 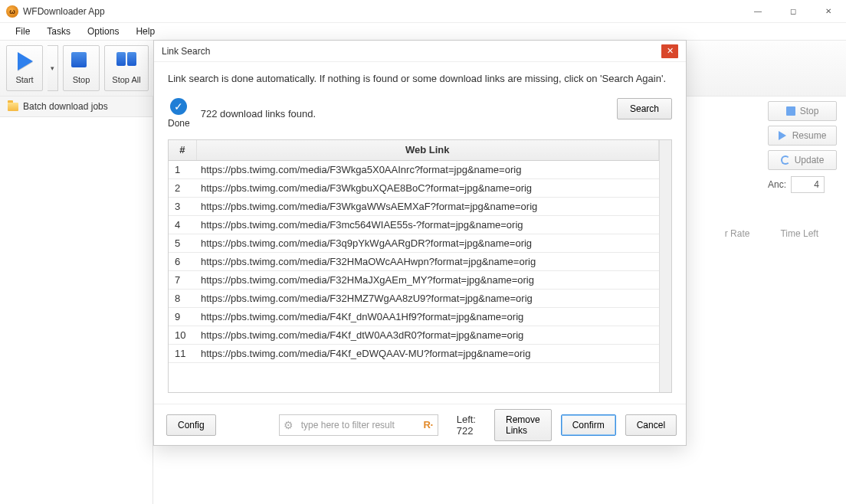 What do you see at coordinates (414, 353) in the screenshot?
I see `table-row: 11https://pbs.twimg.com/media/F4Kf_eDWQA…` at bounding box center [414, 353].